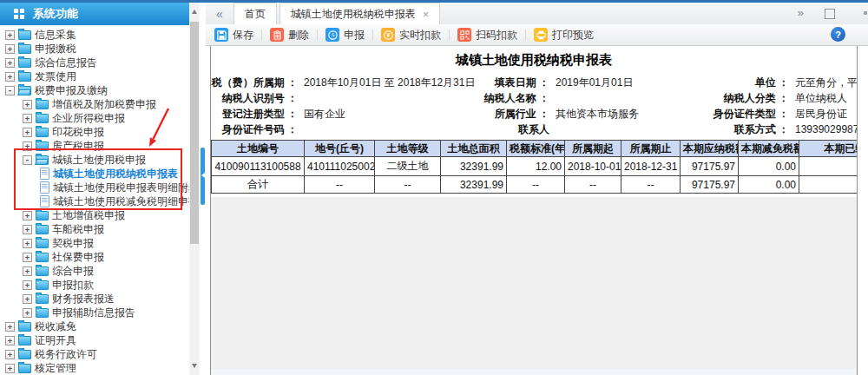 The image size is (868, 375). I want to click on tree-item-label: 土地增值税申报, so click(89, 215).